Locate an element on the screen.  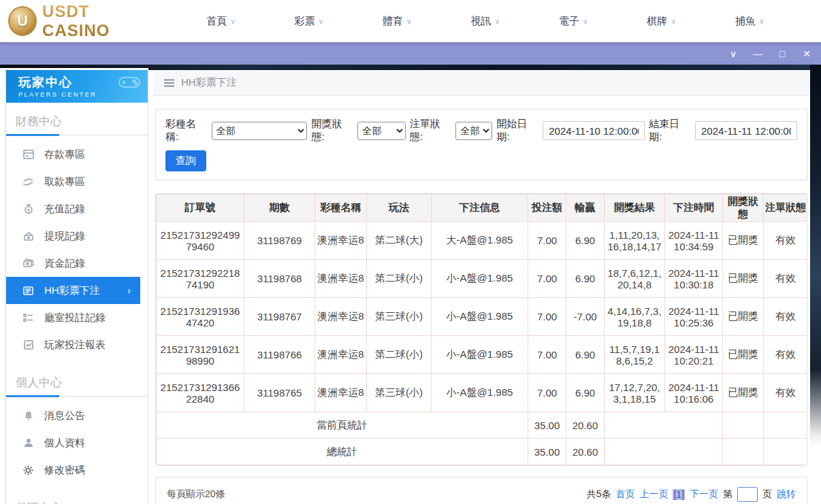
order-status-select: 全部 is located at coordinates (474, 131).